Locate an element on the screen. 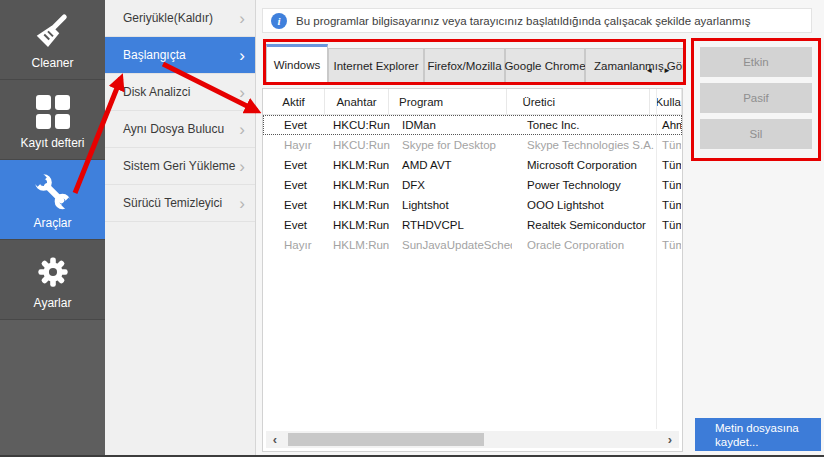 The width and height of the screenshot is (824, 462). cell-program: Lightshot is located at coordinates (452, 205).